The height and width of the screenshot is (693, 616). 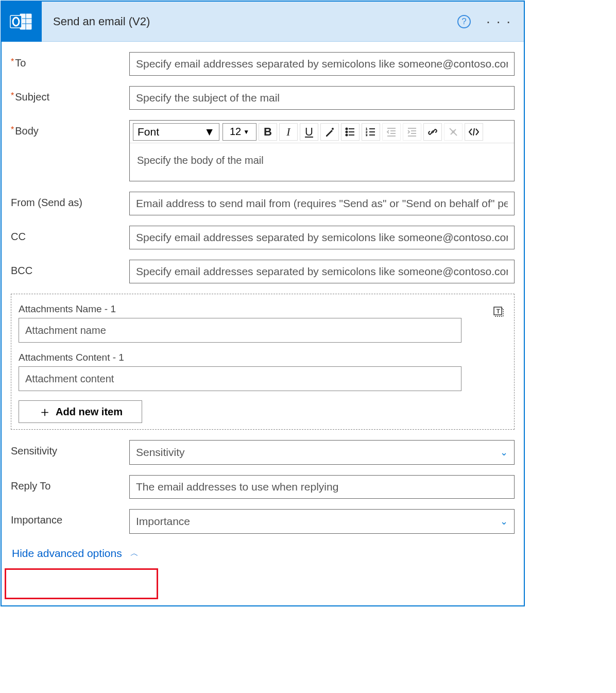 What do you see at coordinates (309, 132) in the screenshot?
I see `underline-button: U` at bounding box center [309, 132].